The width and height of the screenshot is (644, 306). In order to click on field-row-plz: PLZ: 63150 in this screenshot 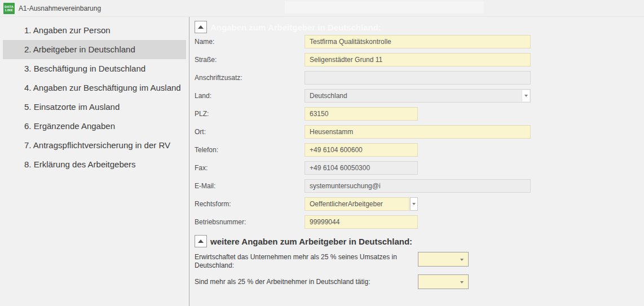, I will do `click(420, 116)`.